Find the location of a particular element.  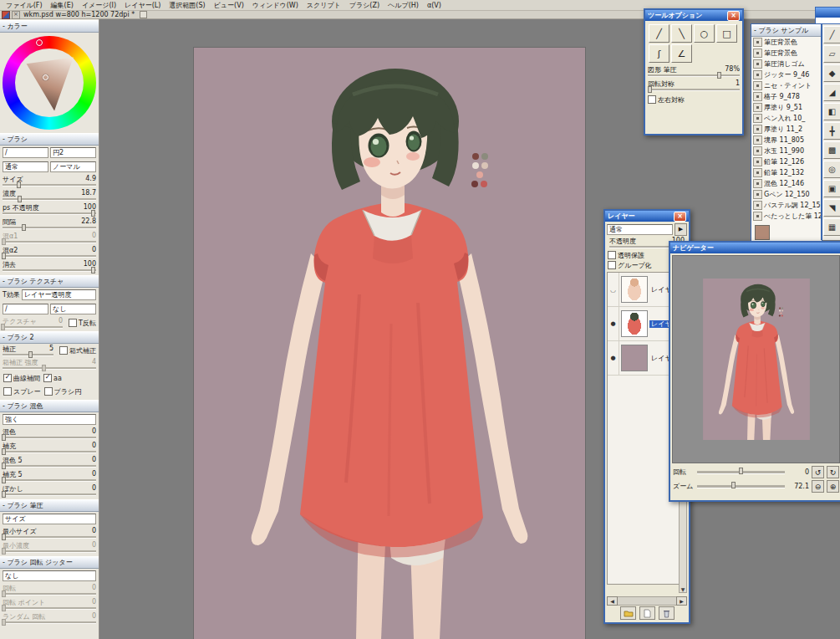

jitter-mode-select: なし is located at coordinates (49, 575).